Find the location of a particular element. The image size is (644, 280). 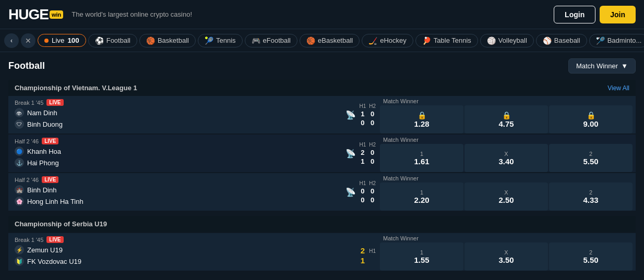

odd-box-x: X 3.40 is located at coordinates (506, 158).